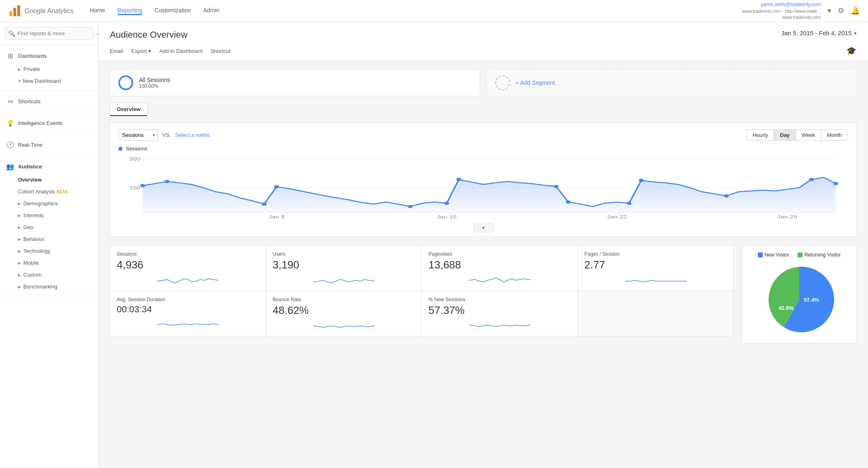 The width and height of the screenshot is (868, 468). I want to click on metric-label-sessions: Sessions, so click(188, 254).